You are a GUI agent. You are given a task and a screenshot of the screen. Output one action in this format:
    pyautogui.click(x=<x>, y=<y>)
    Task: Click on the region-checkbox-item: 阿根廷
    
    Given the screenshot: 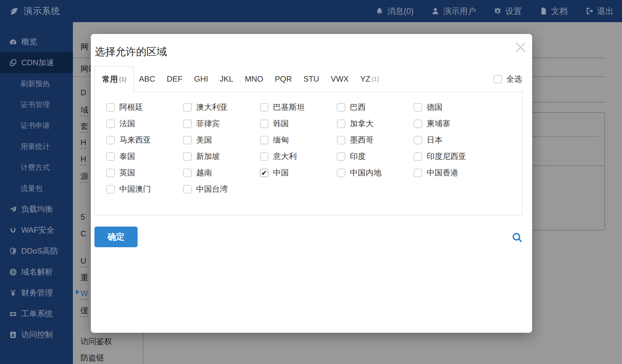 What is the action you would take?
    pyautogui.click(x=145, y=107)
    